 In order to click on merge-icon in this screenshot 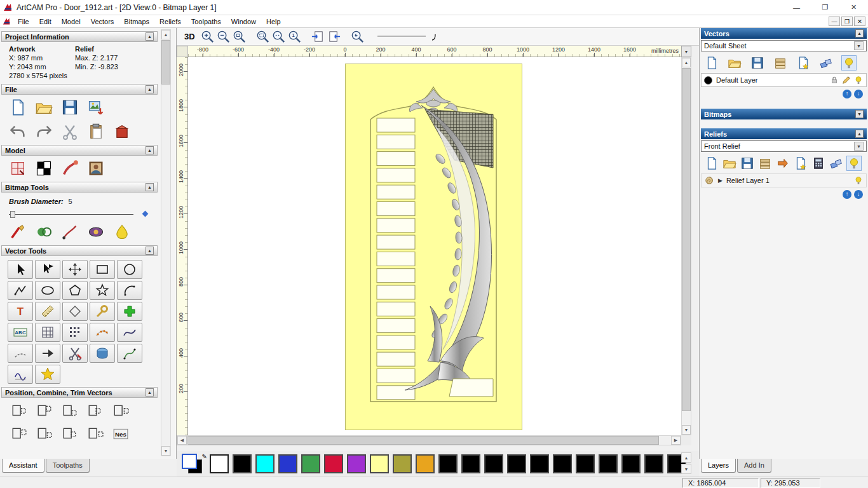, I will do `click(780, 63)`.